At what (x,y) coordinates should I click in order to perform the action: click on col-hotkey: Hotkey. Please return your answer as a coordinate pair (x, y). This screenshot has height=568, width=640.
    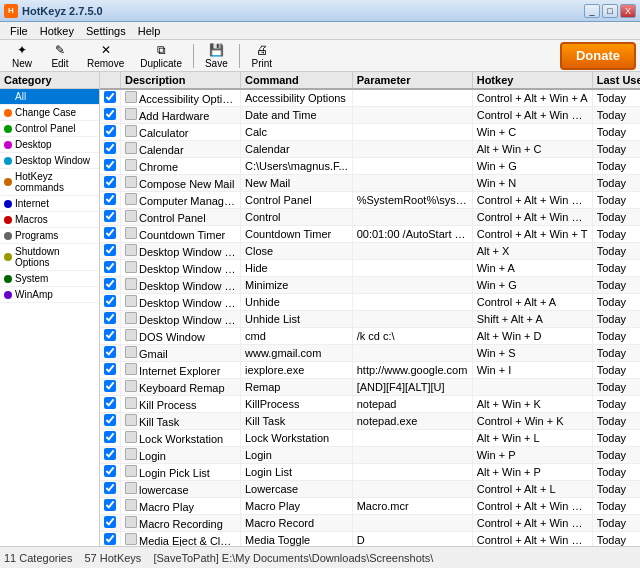
    Looking at the image, I should click on (532, 80).